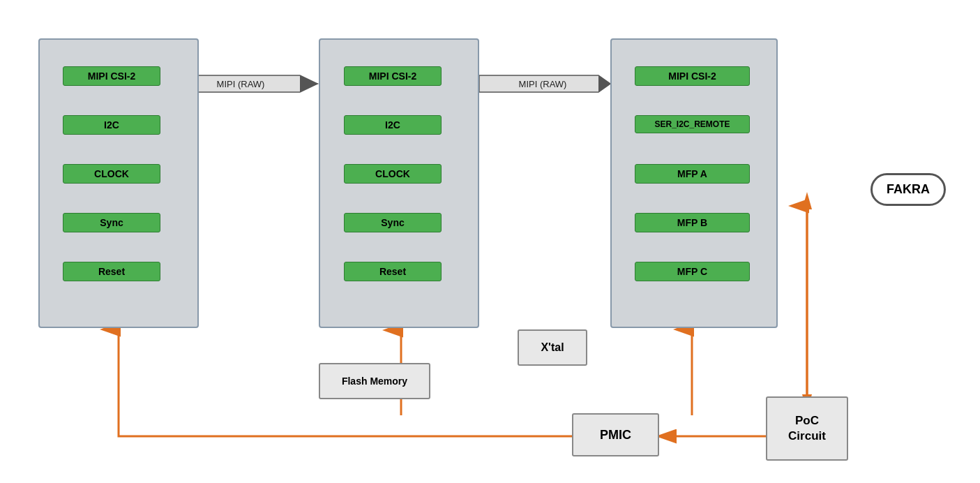 Image resolution: width=980 pixels, height=483 pixels. What do you see at coordinates (692, 124) in the screenshot?
I see `signal-ser-i2c-b3: SER_I2C_REMOTE` at bounding box center [692, 124].